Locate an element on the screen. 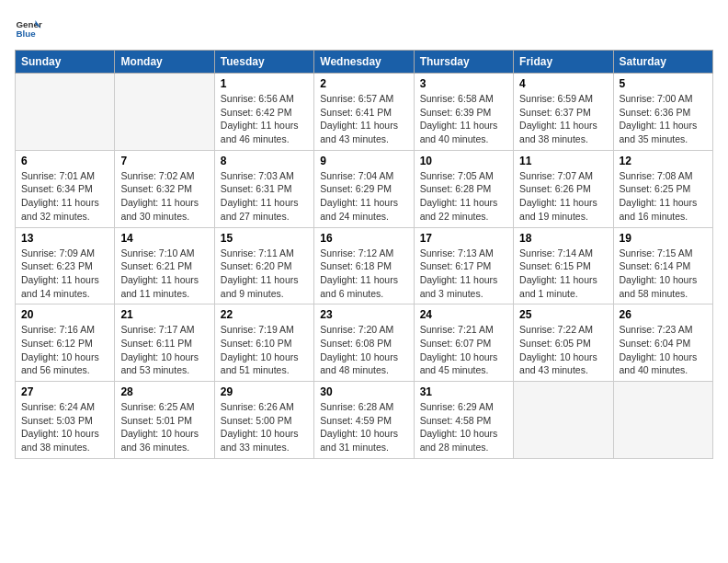 The width and height of the screenshot is (728, 563). day-cell-19: 19Sunrise: 7:15 AM Sunset: 6:14 PM Dayli… is located at coordinates (663, 266).